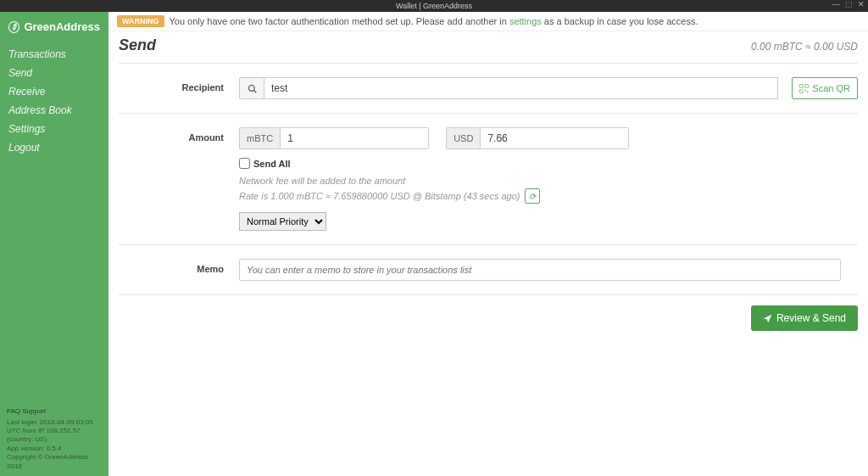 This screenshot has width=868, height=476. What do you see at coordinates (354, 138) in the screenshot?
I see `amount-input-mbtc` at bounding box center [354, 138].